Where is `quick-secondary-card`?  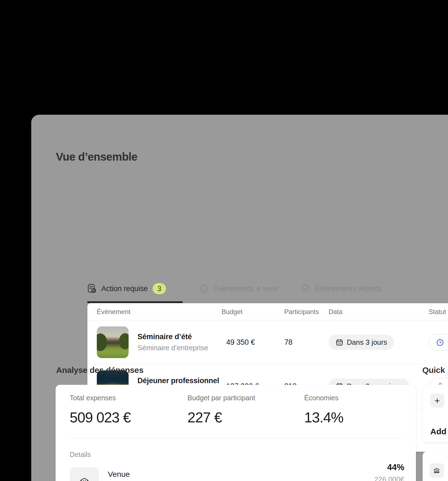 quick-secondary-card is located at coordinates (435, 466).